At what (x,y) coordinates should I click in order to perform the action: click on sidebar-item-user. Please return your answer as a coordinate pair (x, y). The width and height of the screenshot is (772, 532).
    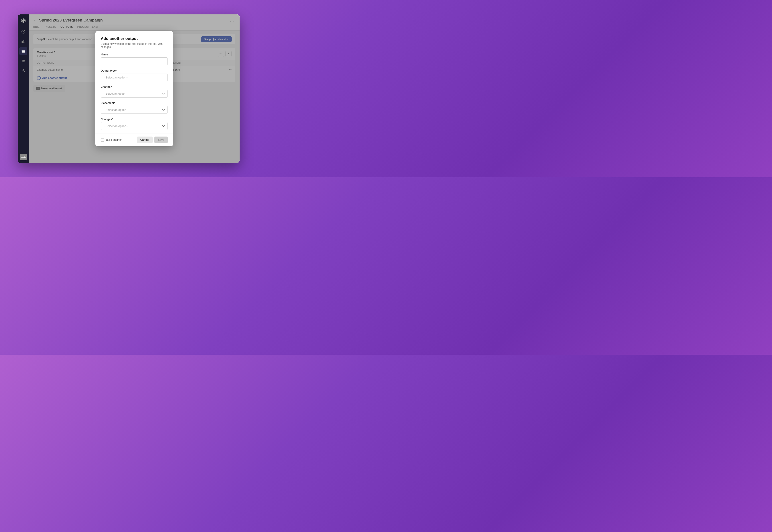
    Looking at the image, I should click on (23, 71).